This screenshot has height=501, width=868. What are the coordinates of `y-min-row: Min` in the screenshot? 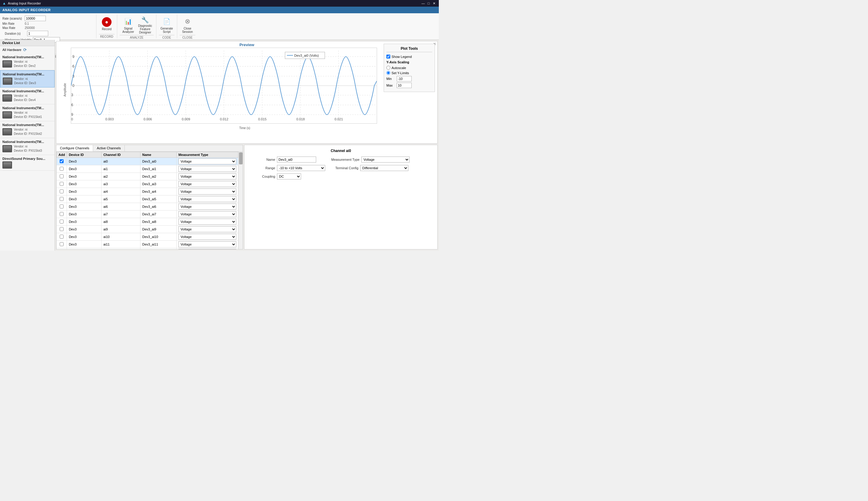 It's located at (409, 79).